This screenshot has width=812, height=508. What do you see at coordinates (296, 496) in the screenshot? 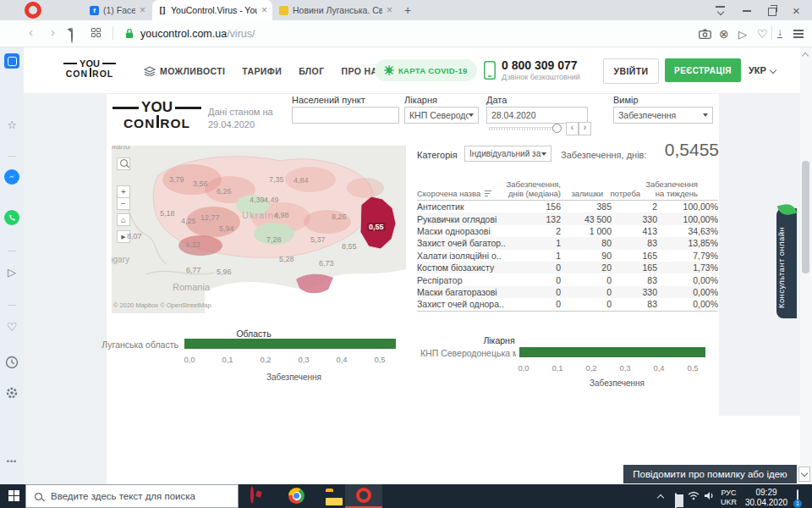
I see `chrome-icon` at bounding box center [296, 496].